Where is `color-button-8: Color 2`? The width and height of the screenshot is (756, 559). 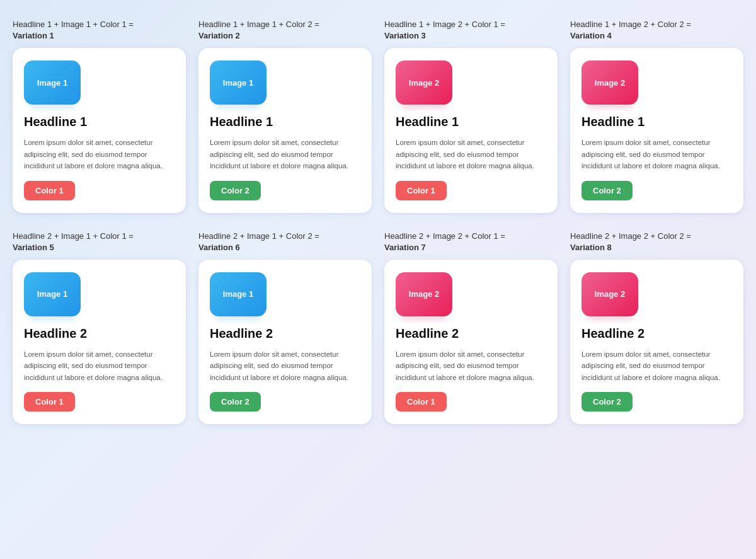
color-button-8: Color 2 is located at coordinates (607, 402).